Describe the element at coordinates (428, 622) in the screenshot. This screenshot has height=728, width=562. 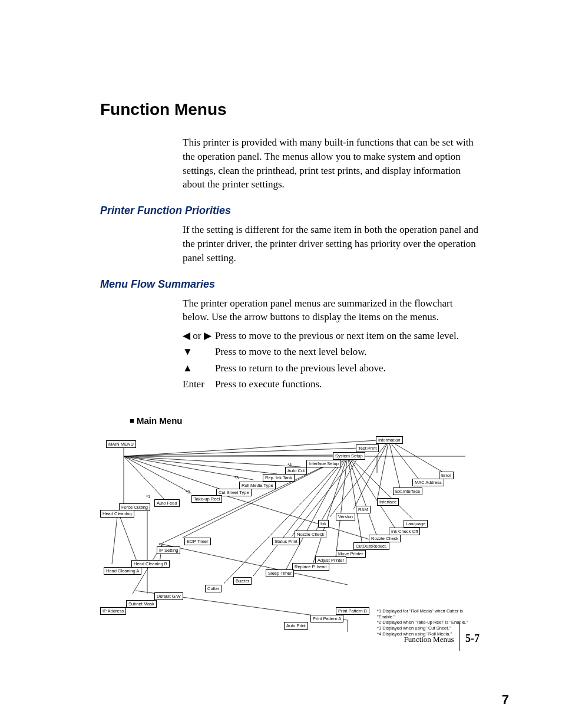
I see `footnote-2: *2 Displayed when "Take-up Reel" is "Ena…` at that location.